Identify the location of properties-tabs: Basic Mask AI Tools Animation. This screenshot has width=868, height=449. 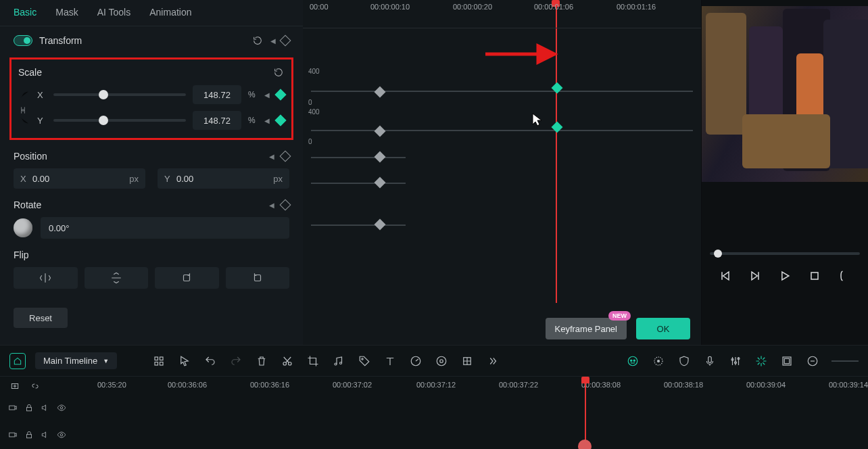
(151, 13).